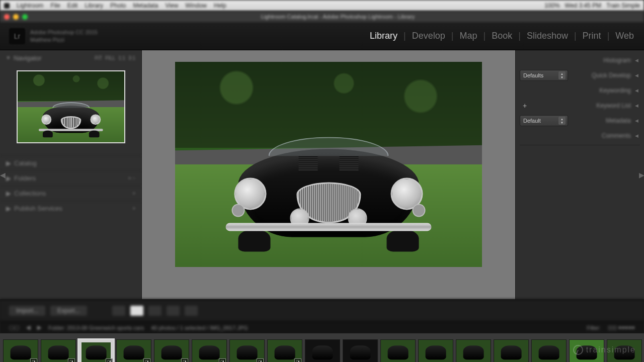  Describe the element at coordinates (580, 175) in the screenshot. I see `right-panel: Histogram ◀ Defaults ▲▼ Quick Develop ◀ …` at that location.